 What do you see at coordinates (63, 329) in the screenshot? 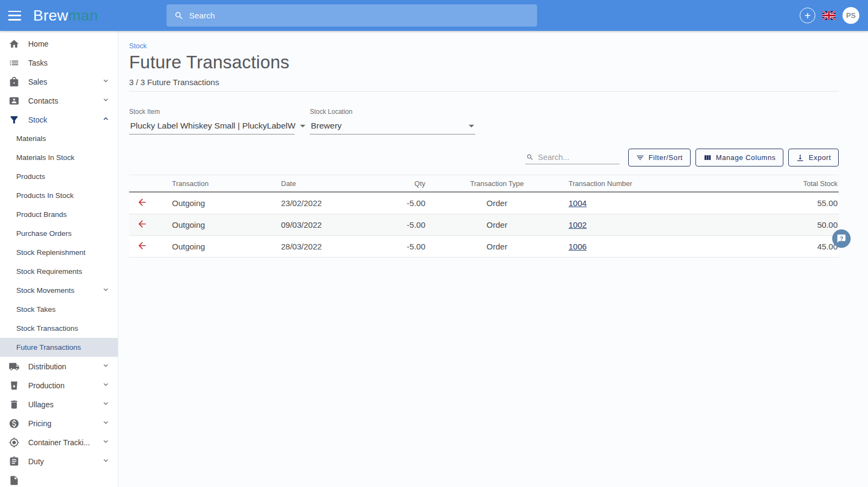
I see `sidebar-item-label: Stock Transactions` at bounding box center [63, 329].